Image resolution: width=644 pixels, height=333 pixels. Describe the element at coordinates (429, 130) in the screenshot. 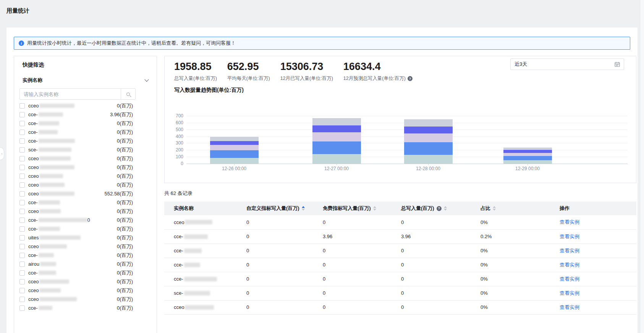

I see `bar-segment-series-4-indigo` at that location.